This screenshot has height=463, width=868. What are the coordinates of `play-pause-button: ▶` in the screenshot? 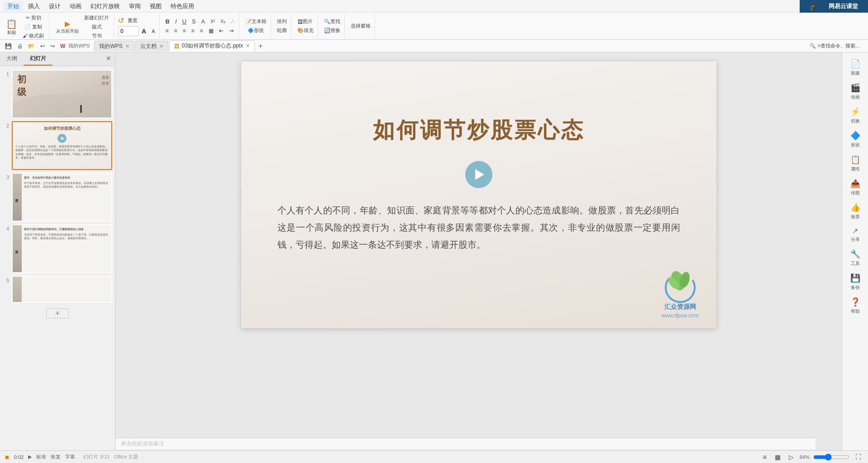 It's located at (30, 457).